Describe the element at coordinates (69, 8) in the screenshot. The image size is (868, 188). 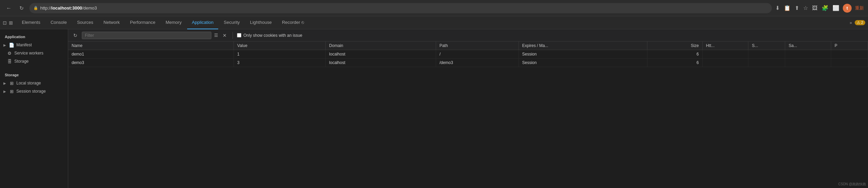
I see `url-text: http://localhost:3000/demo3` at that location.